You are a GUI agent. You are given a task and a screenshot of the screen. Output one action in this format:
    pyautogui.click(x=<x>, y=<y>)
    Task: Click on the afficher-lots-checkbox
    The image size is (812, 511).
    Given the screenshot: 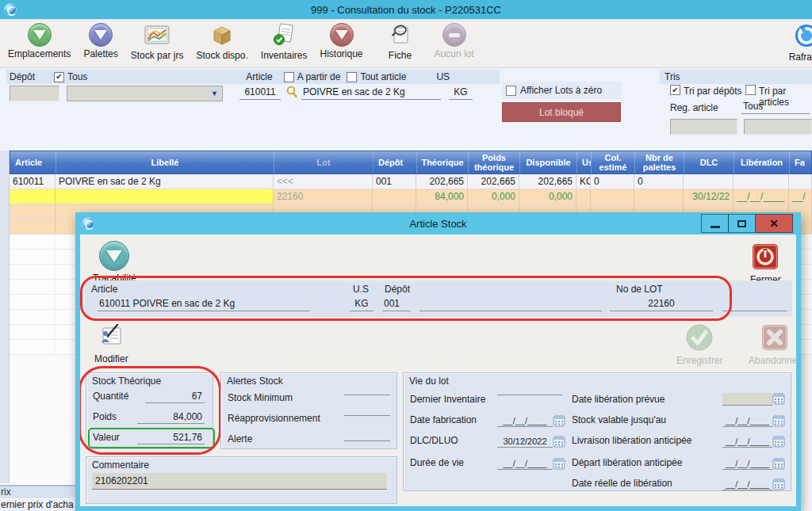 What is the action you would take?
    pyautogui.click(x=511, y=90)
    